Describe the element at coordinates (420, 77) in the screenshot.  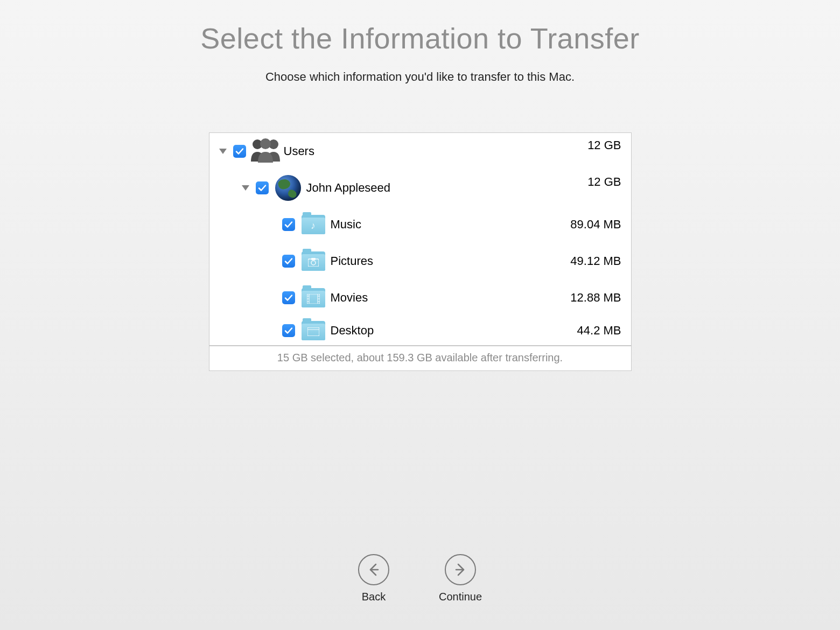
I see `page-subtitle: Choose which information you'd like to t…` at that location.